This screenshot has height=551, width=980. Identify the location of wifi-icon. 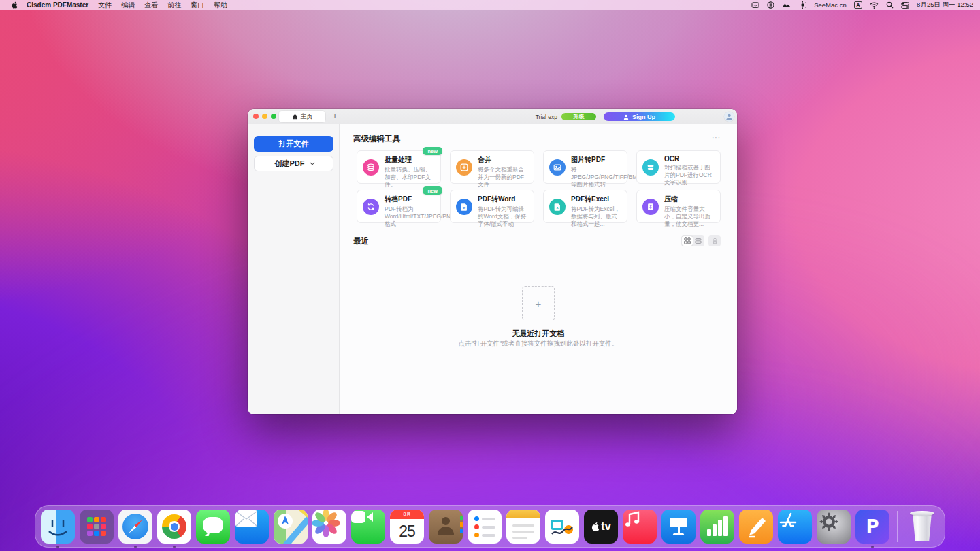
(874, 5).